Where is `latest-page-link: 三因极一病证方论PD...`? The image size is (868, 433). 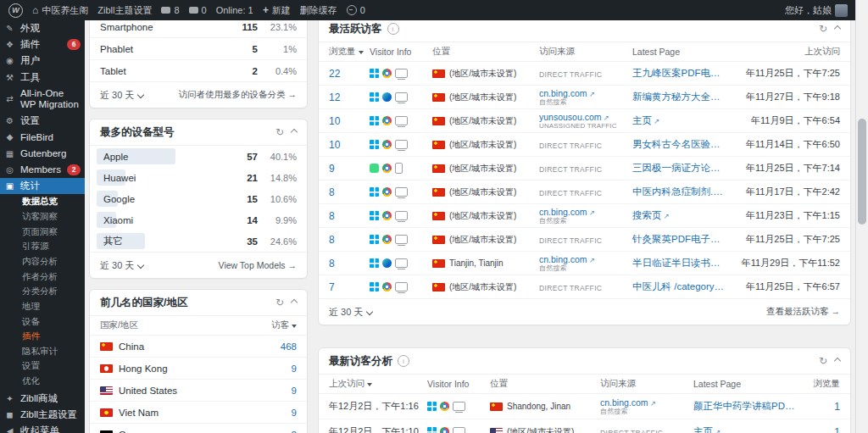
latest-page-link: 三因极一病证方论PD... is located at coordinates (678, 168).